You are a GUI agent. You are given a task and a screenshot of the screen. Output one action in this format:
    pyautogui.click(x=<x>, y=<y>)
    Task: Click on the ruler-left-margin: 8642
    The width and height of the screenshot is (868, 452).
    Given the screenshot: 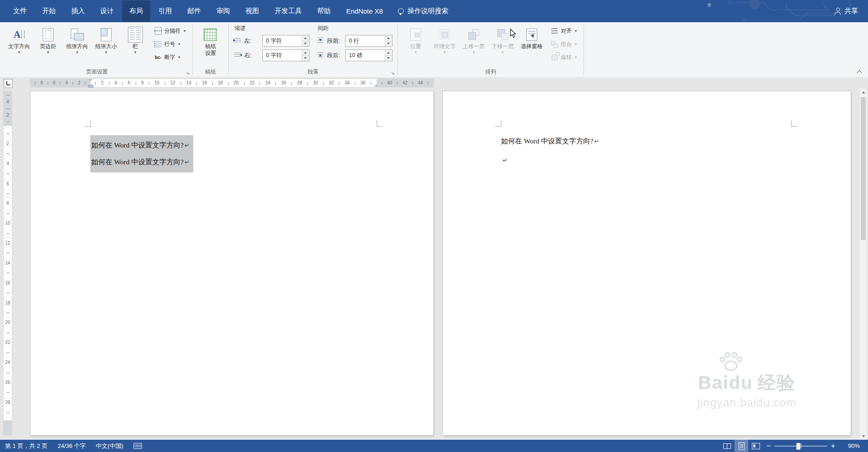 What is the action you would take?
    pyautogui.click(x=60, y=83)
    